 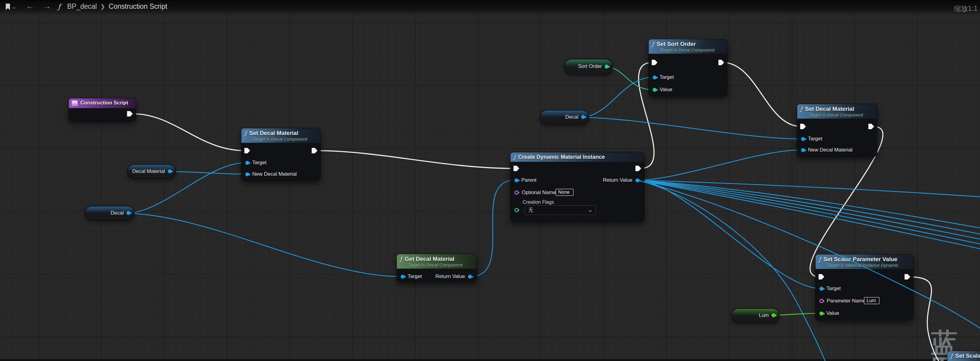 I want to click on back-button: ←, so click(x=30, y=6).